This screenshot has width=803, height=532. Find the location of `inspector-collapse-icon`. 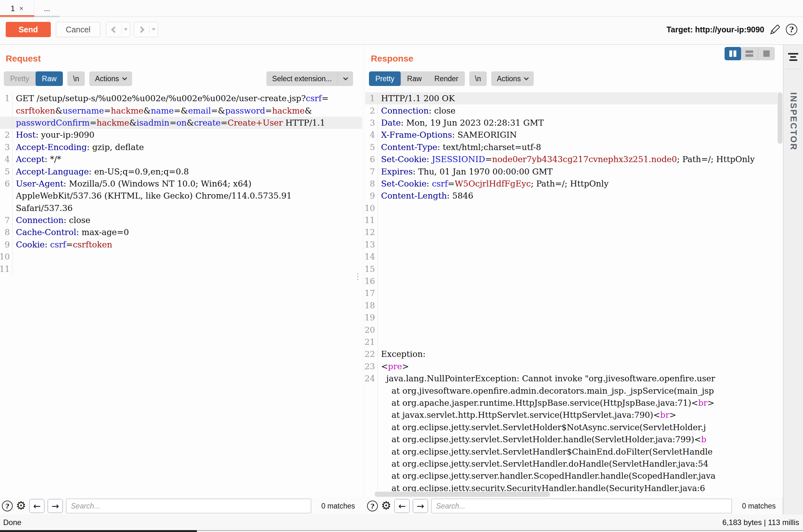

inspector-collapse-icon is located at coordinates (793, 57).